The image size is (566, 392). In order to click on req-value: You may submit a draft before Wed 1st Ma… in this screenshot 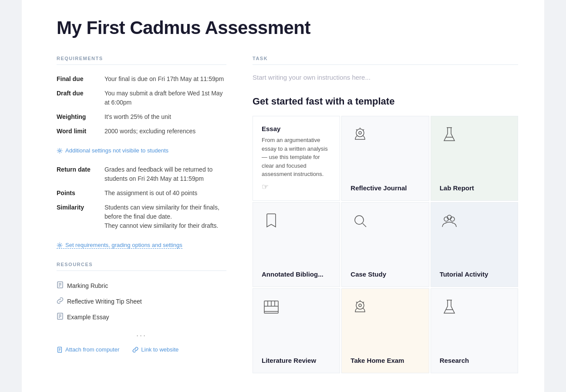, I will do `click(165, 98)`.